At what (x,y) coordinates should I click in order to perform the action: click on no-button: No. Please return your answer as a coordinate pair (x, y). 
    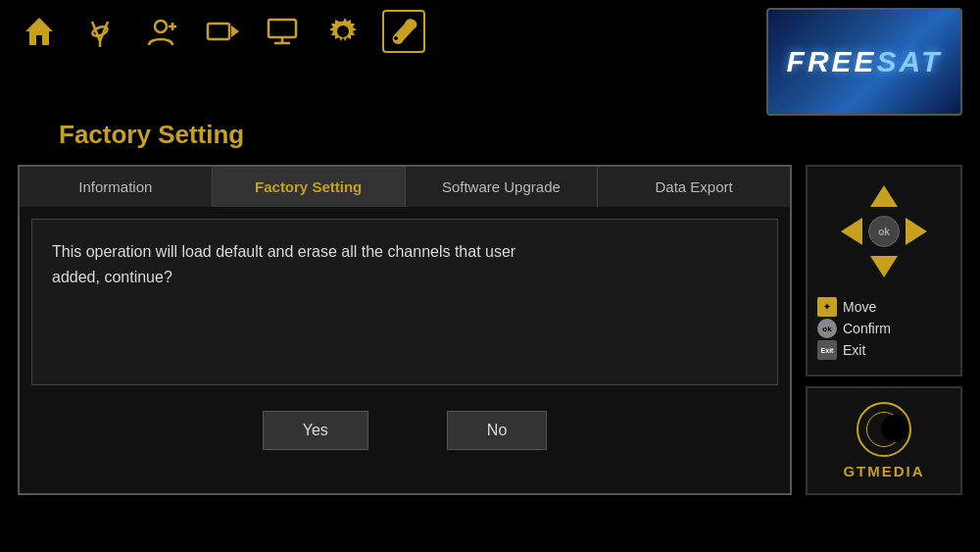
    Looking at the image, I should click on (497, 430).